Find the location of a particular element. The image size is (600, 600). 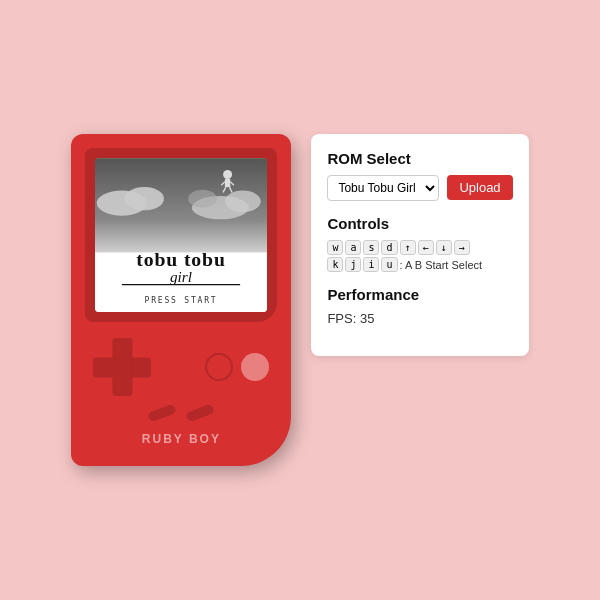

key-a: a is located at coordinates (353, 248).